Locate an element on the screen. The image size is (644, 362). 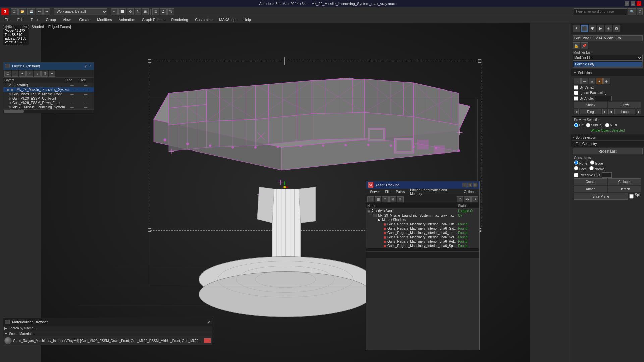
preserve-uvs-input is located at coordinates (607, 175).